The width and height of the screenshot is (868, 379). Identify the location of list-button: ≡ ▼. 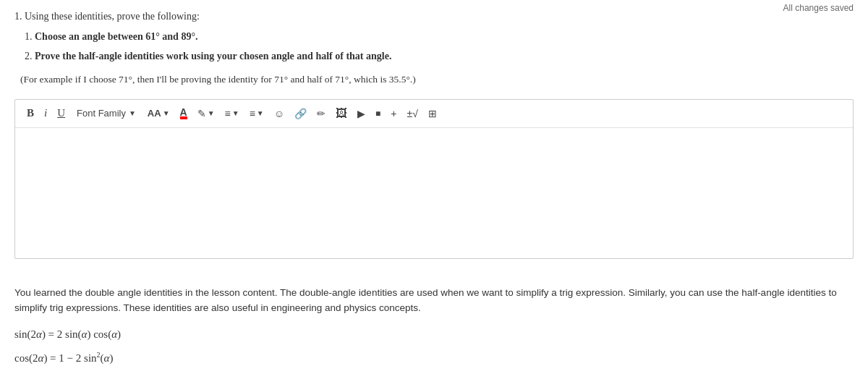
(257, 114).